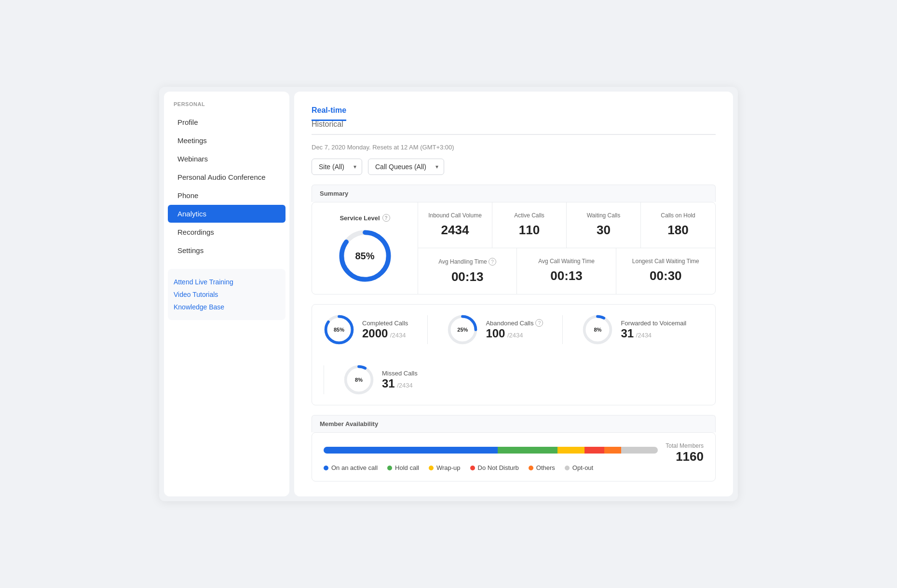 The height and width of the screenshot is (588, 897). Describe the element at coordinates (400, 373) in the screenshot. I see `call-stat-name-missed: Missed Calls` at that location.